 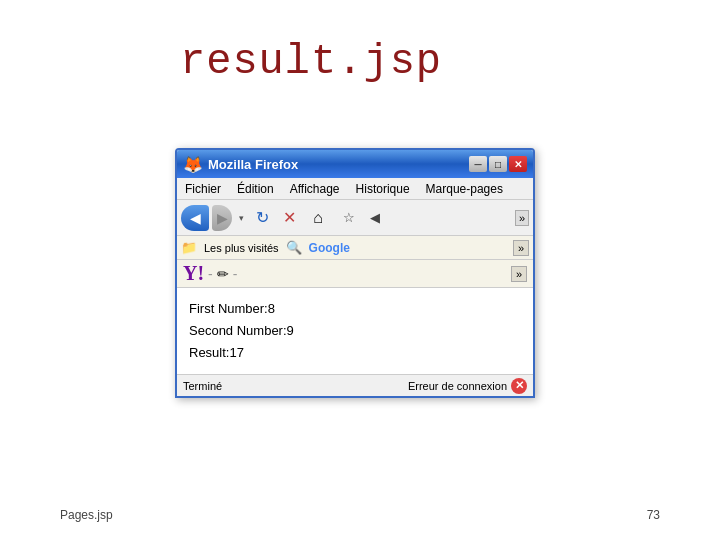 I want to click on menu-affichage: Affichage, so click(x=315, y=189).